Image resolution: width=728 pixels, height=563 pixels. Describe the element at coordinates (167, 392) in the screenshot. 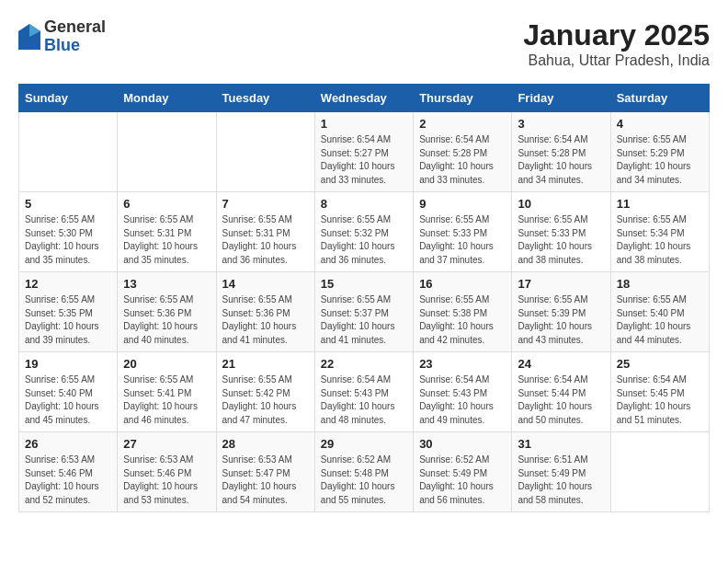

I see `day-cell: 20Sunrise: 6:55 AMSunset: 5:41 PMDayligh…` at that location.